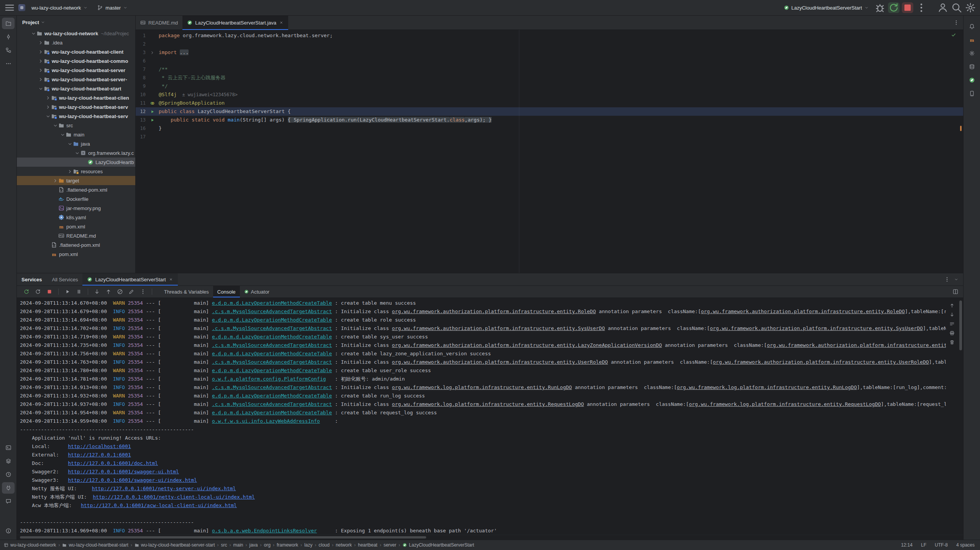 The image size is (980, 550). I want to click on line-separator-indicator: LF, so click(924, 545).